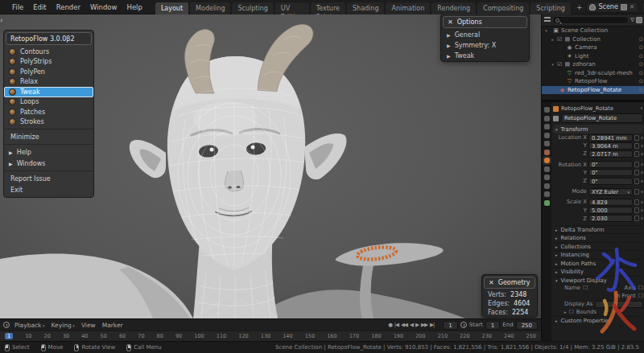 The image size is (644, 353). Describe the element at coordinates (48, 137) in the screenshot. I see `minimize-button: Minimize` at that location.